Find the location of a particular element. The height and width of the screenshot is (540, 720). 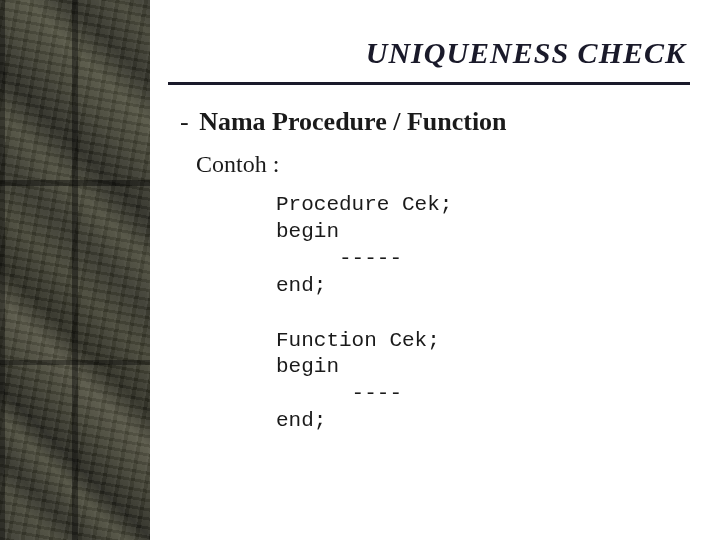

title-underline is located at coordinates (429, 84).